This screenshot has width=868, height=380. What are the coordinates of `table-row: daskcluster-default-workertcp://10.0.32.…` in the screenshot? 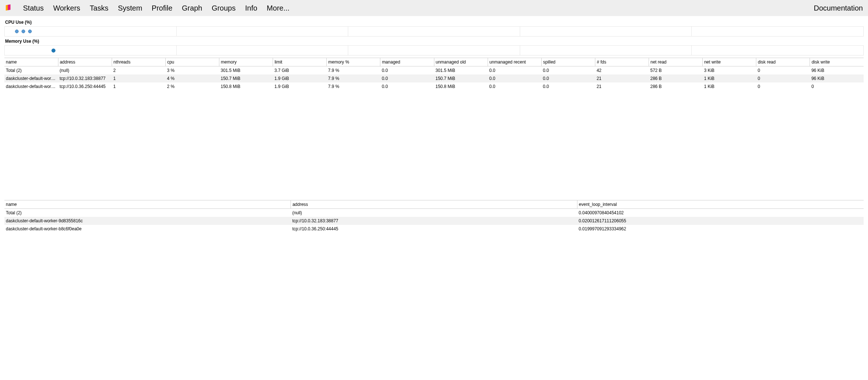 It's located at (434, 78).